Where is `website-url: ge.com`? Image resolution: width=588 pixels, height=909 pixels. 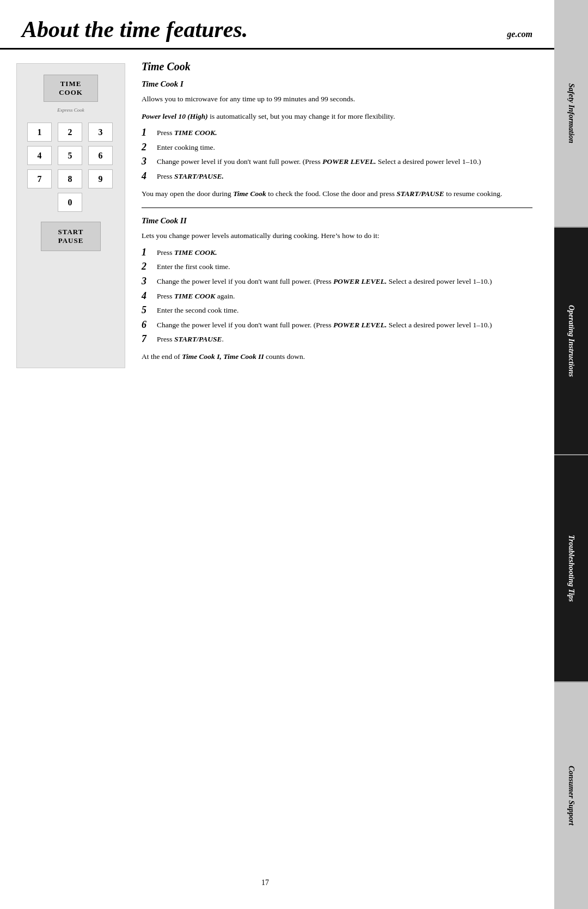 website-url: ge.com is located at coordinates (519, 34).